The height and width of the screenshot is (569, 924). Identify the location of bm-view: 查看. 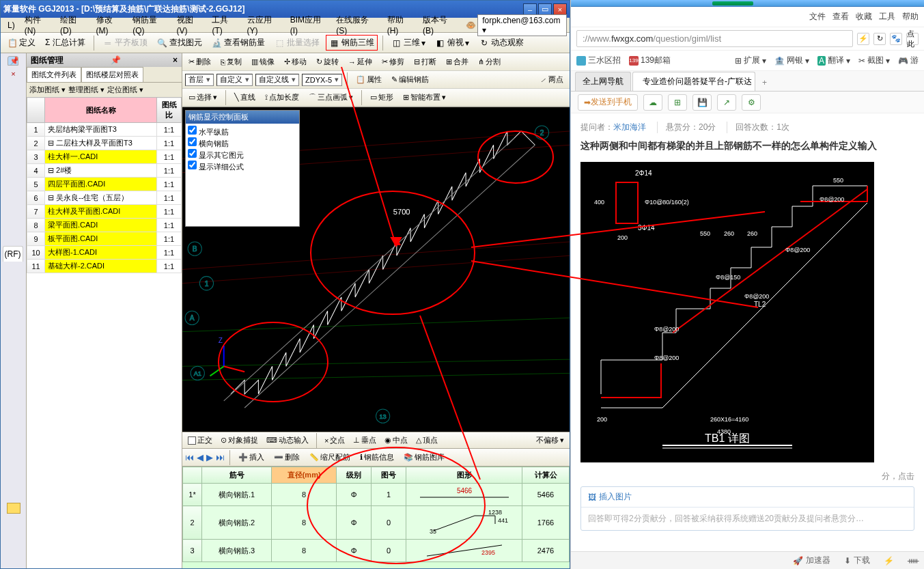
(841, 16).